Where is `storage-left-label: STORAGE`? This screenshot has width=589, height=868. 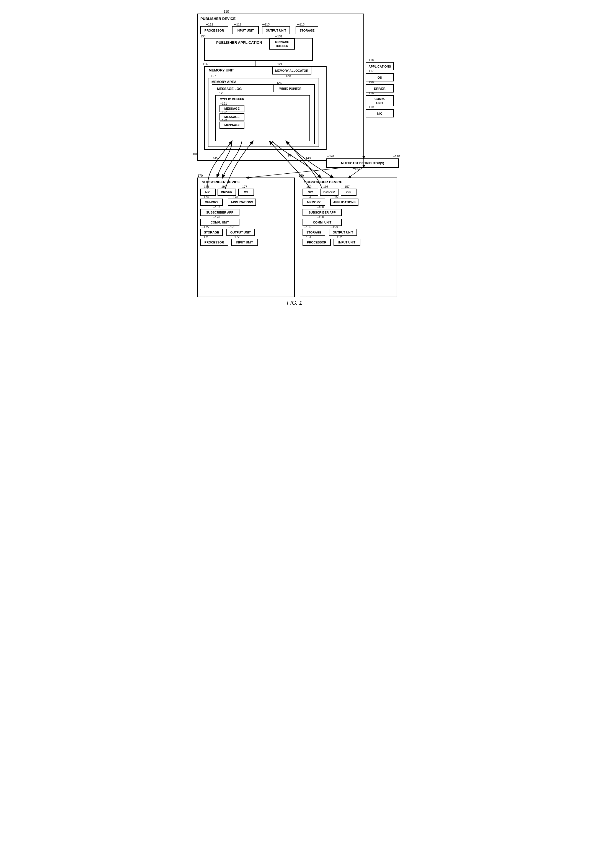 storage-left-label: STORAGE is located at coordinates (212, 232).